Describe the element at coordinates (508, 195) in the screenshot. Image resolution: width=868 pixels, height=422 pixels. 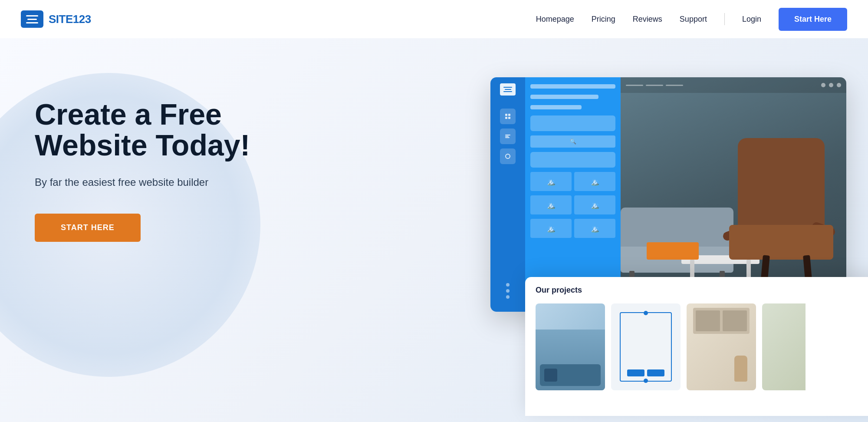
I see `mockup-sidebar` at that location.